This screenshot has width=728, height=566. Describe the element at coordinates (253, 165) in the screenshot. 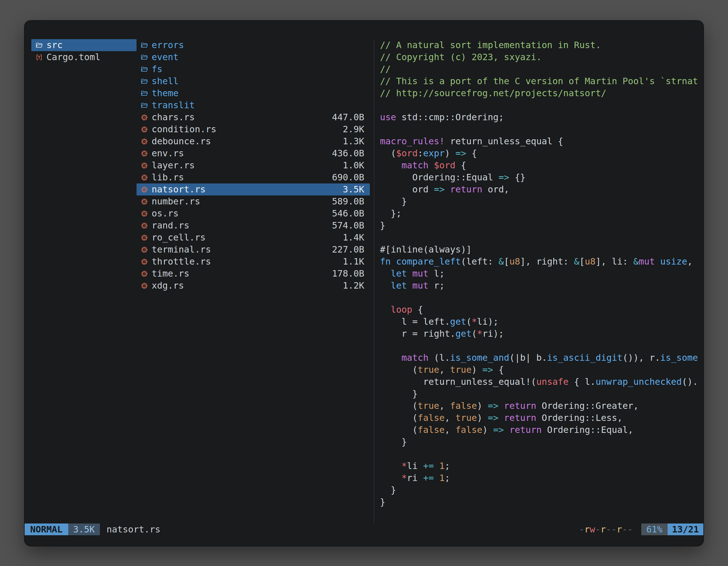

I see `file-item-layer.rs: layer.rs1.0K` at that location.